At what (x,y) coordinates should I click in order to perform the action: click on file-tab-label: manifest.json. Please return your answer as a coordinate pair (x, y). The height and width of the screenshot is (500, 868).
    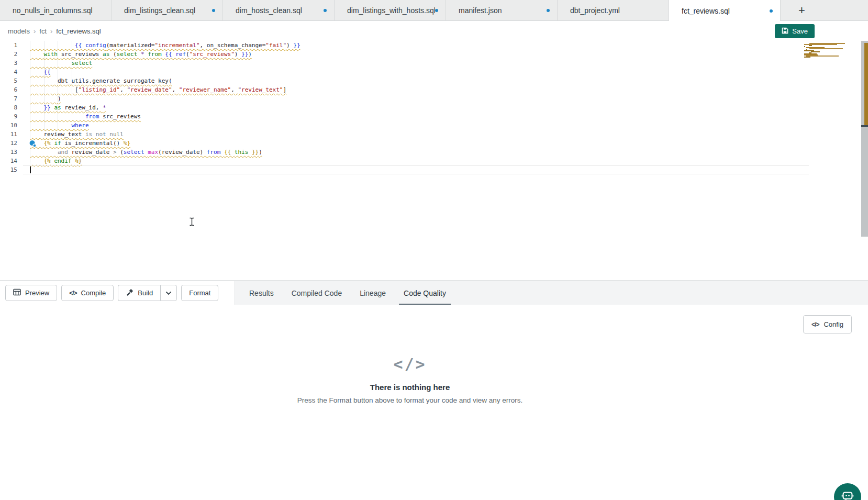
    Looking at the image, I should click on (480, 10).